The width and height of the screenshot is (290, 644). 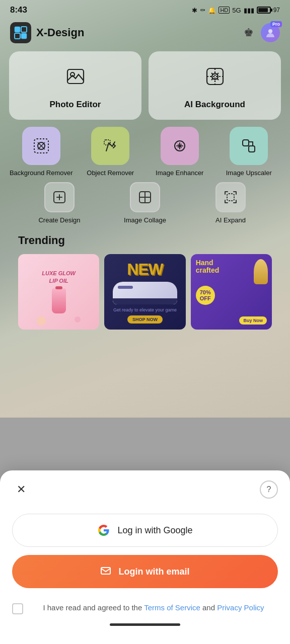 I want to click on terms-and: and, so click(x=208, y=608).